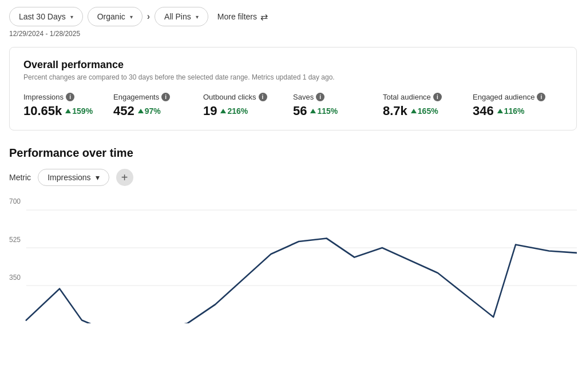  Describe the element at coordinates (72, 17) in the screenshot. I see `date-range-chevron-icon: ▾` at that location.